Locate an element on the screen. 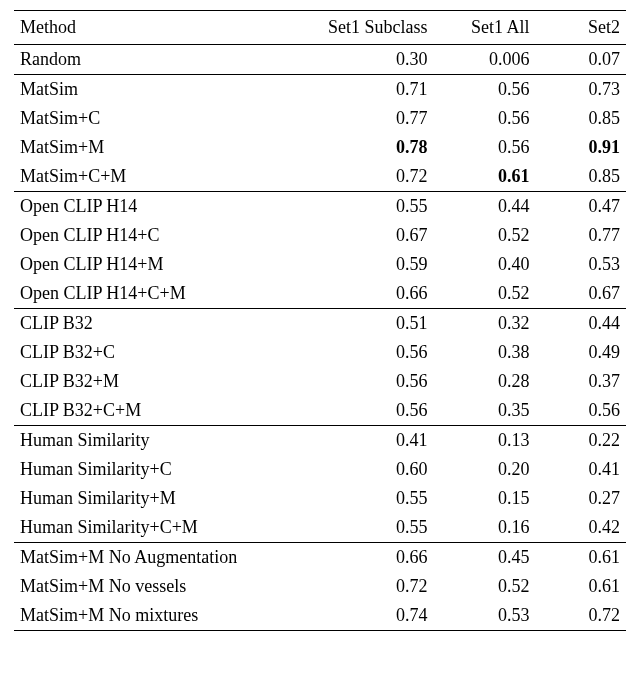 The height and width of the screenshot is (698, 640). table-row: CLIP B32+C0.560.380.49 is located at coordinates (320, 352).